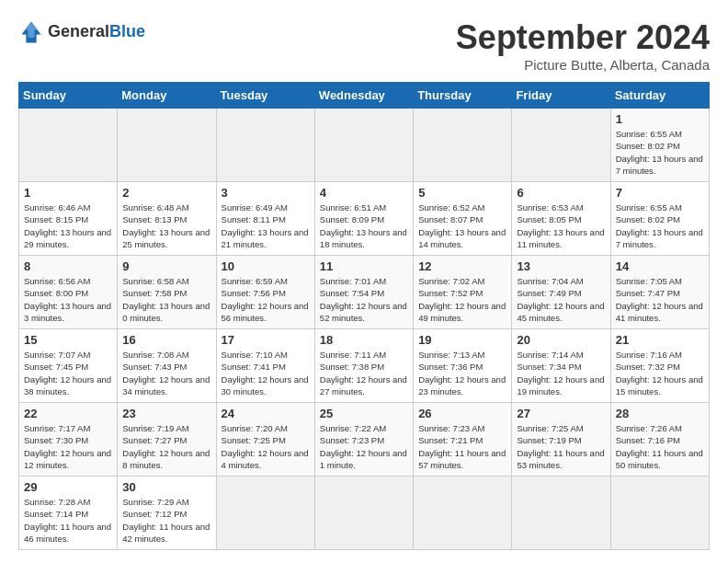 This screenshot has height=563, width=728. I want to click on calendar-cell: 21Sunrise: 7:16 AM Sunset: 7:32 PM Dayli…, so click(660, 366).